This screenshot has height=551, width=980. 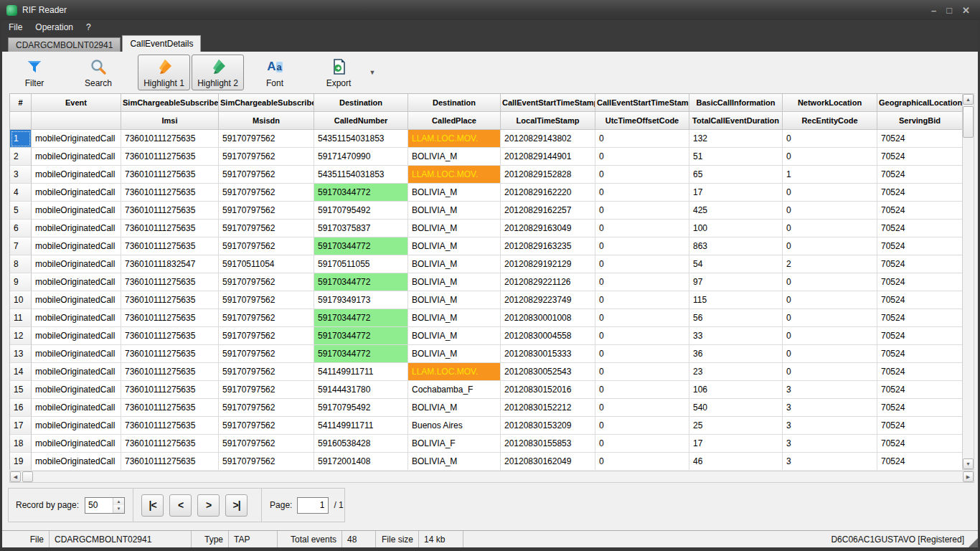 What do you see at coordinates (21, 336) in the screenshot?
I see `row-number-cell: 12` at bounding box center [21, 336].